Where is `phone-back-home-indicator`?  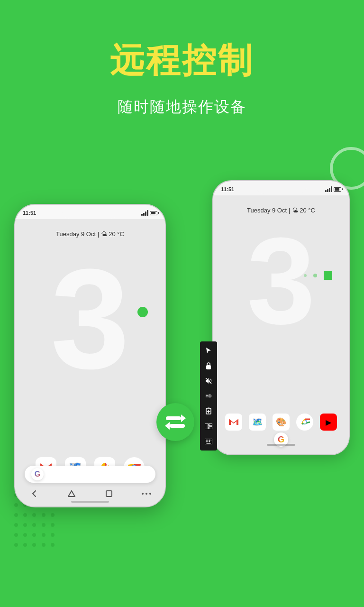
phone-back-home-indicator is located at coordinates (281, 445).